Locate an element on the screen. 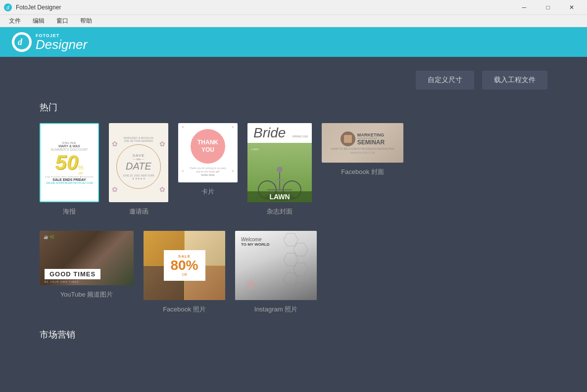 The width and height of the screenshot is (587, 392). mag-bottom-bar: LAWN is located at coordinates (280, 197).